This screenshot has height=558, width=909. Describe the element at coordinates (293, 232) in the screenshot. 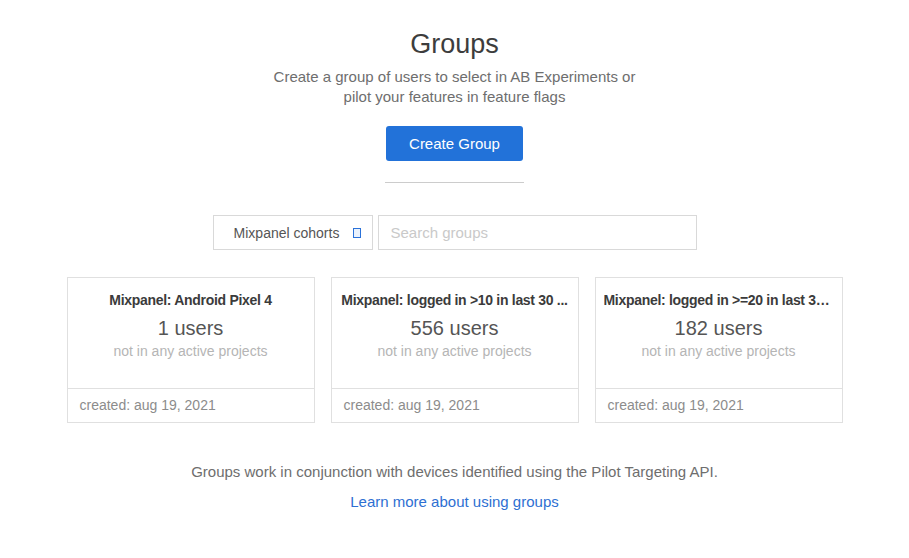

I see `cohort-source-dropdown: Mixpanel cohorts` at that location.